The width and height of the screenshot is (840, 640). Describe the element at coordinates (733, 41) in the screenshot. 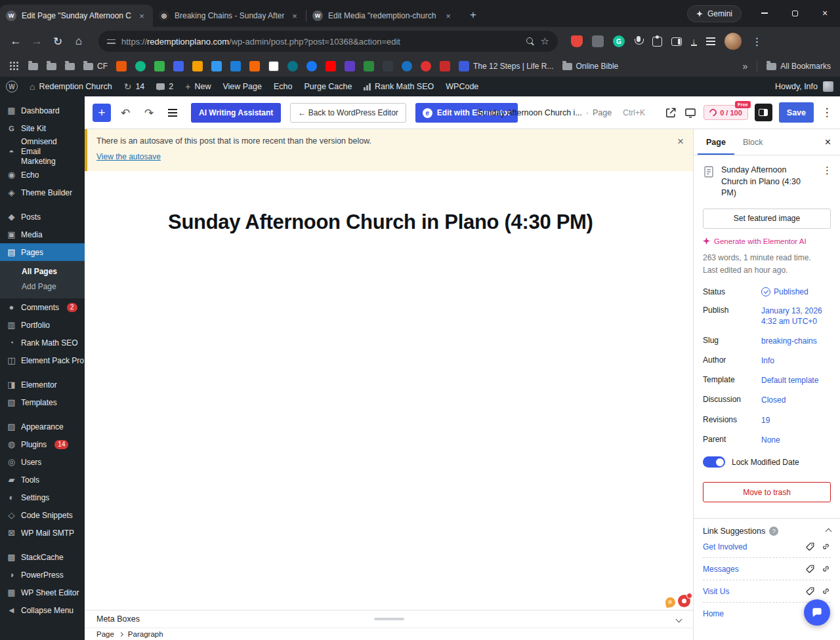

I see `profile-avatar` at that location.